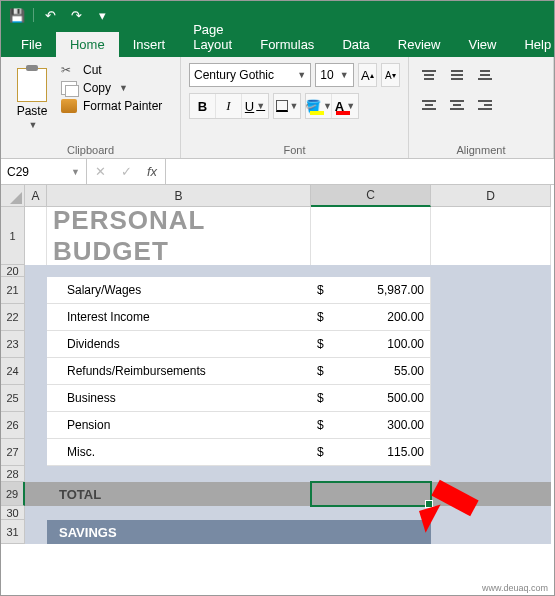 The width and height of the screenshot is (555, 596). What do you see at coordinates (179, 344) in the screenshot?
I see `income-label: Dividends` at bounding box center [179, 344].